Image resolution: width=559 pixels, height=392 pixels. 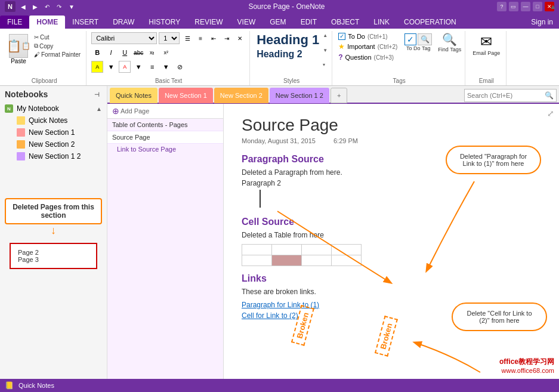 I want to click on undo-button: ↶, so click(x=47, y=7).